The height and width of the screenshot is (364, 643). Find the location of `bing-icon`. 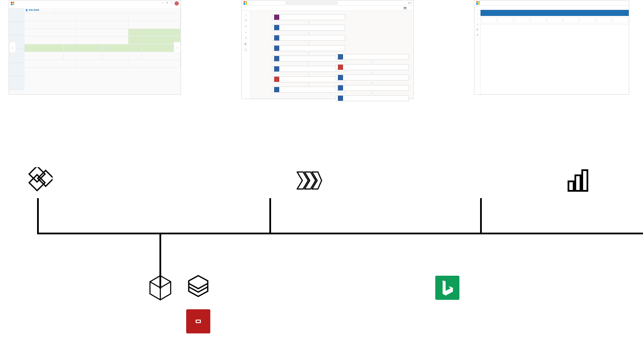

bing-icon is located at coordinates (447, 288).